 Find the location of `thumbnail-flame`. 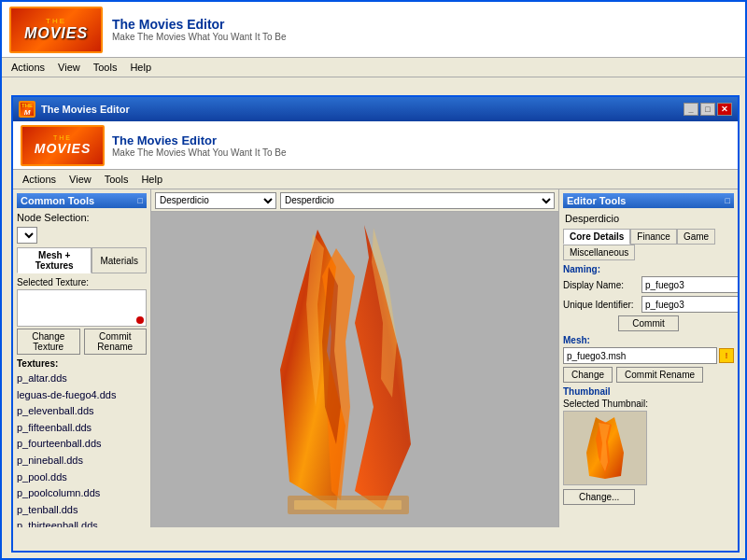

thumbnail-flame is located at coordinates (605, 448).